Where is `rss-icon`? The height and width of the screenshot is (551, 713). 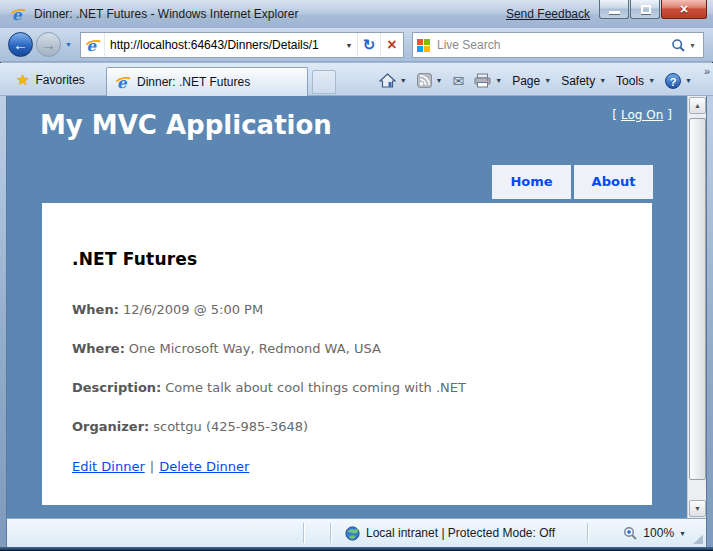
rss-icon is located at coordinates (424, 80).